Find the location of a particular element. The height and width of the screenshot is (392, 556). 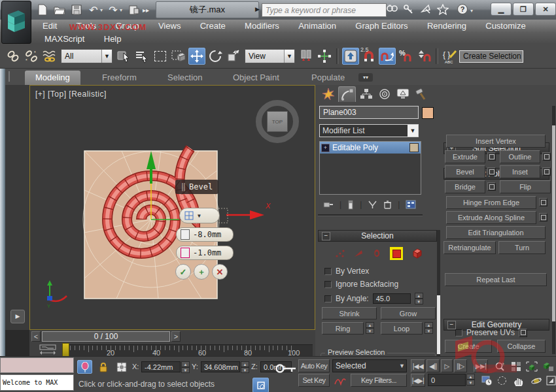

outline-button: Outline is located at coordinates (520, 157).